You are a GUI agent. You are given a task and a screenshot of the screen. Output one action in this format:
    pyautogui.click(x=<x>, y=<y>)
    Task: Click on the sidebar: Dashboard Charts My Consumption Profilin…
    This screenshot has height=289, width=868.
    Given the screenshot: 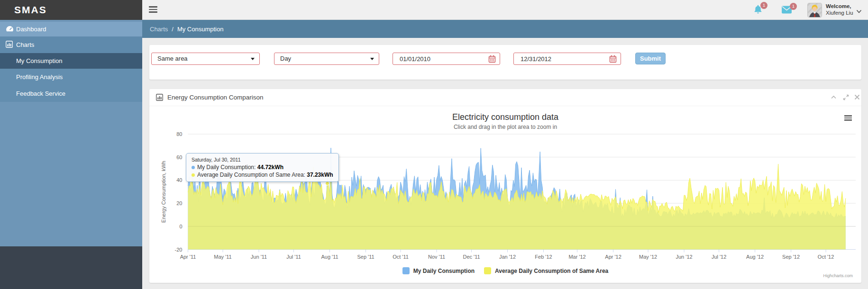 What is the action you would take?
    pyautogui.click(x=71, y=133)
    